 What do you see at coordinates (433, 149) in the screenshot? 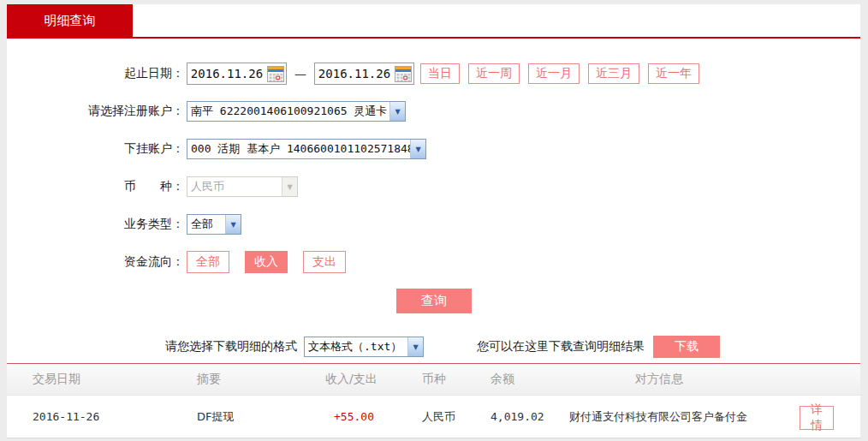
I see `sub-account-row: 下挂账户： 000 活期 基本户 1406600101102571848 ▼` at bounding box center [433, 149].